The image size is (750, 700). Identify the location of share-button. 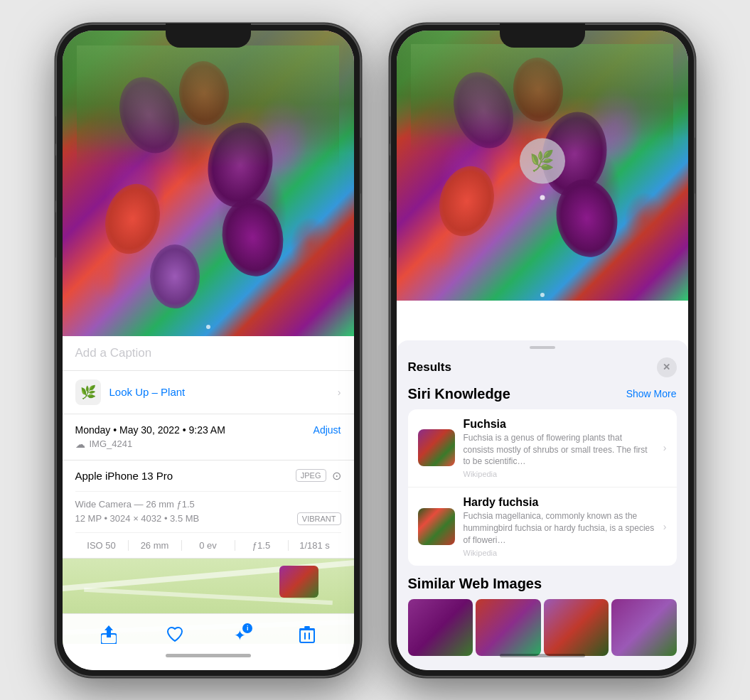
(109, 637).